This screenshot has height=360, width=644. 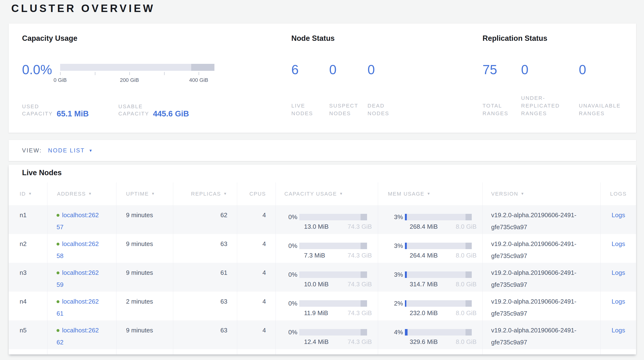 I want to click on cell-address: localhost:26261, so click(x=82, y=306).